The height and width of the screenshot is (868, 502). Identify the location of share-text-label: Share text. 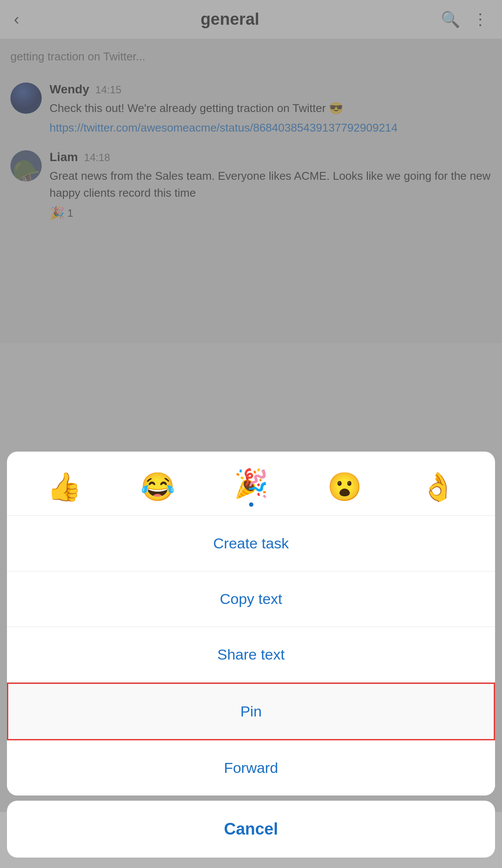
(251, 655).